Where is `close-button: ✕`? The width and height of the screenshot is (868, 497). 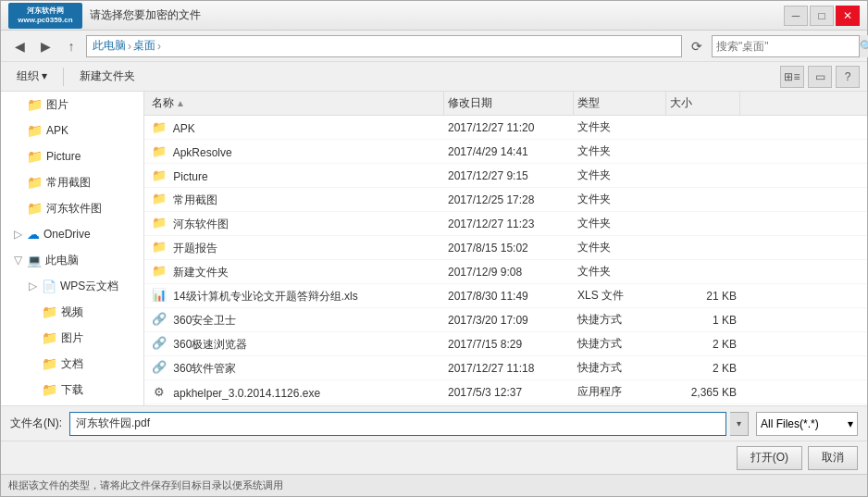
close-button: ✕ is located at coordinates (848, 16).